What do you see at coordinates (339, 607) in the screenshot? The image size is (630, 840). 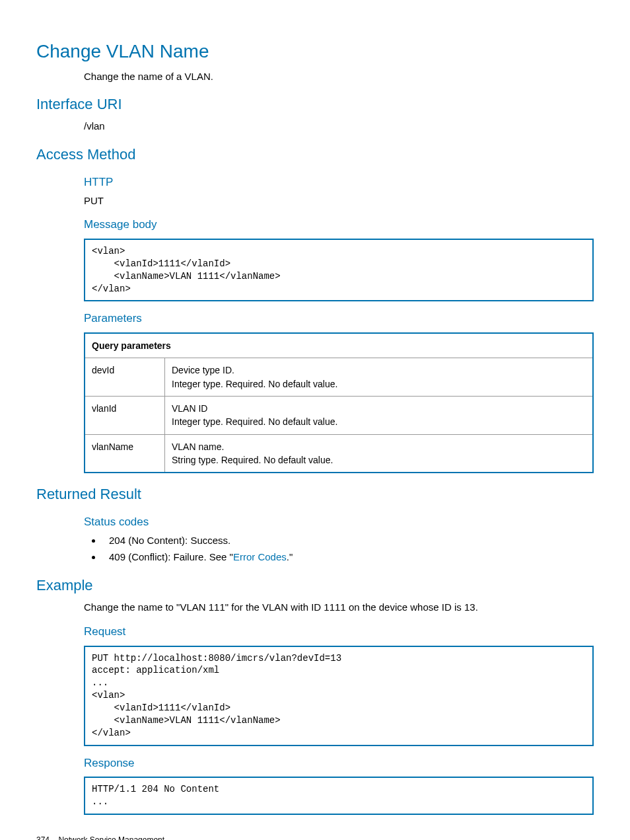 I see `example-description: Change the name to "VLAN 111" for the VL…` at bounding box center [339, 607].